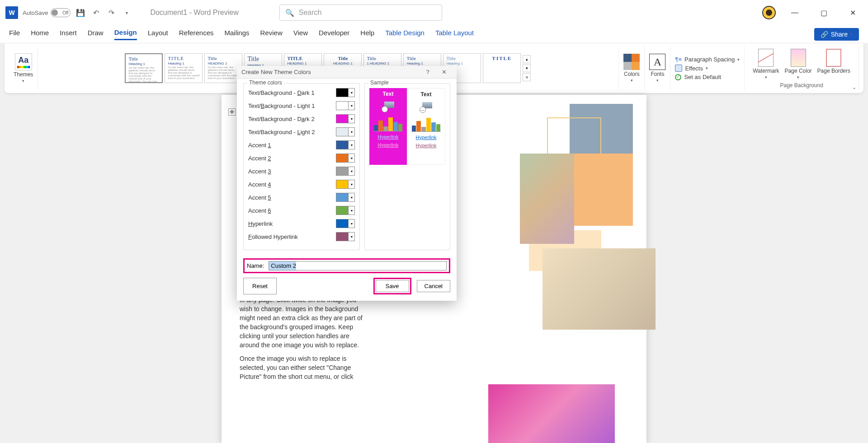  I want to click on theme-name-input, so click(358, 266).